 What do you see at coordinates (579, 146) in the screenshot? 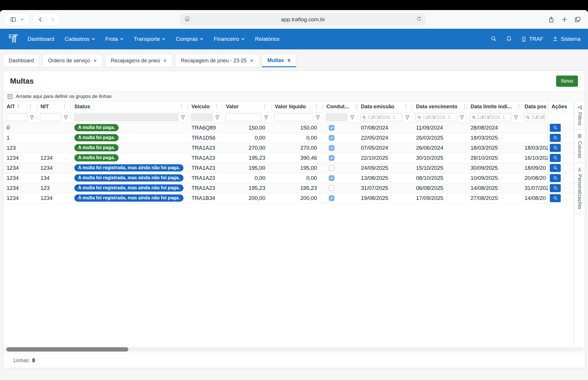
I see `rail-tab-colunas: Colunas` at bounding box center [579, 146].